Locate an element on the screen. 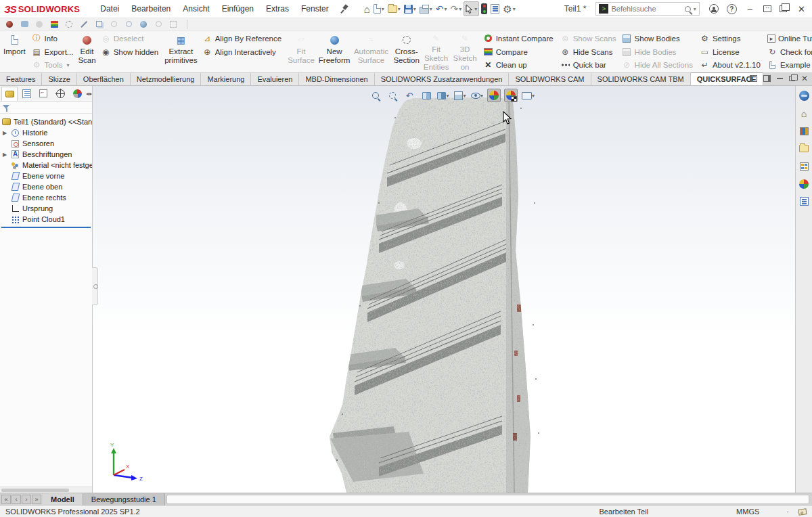 This screenshot has width=812, height=517. options-button: ⚙▾ is located at coordinates (509, 9).